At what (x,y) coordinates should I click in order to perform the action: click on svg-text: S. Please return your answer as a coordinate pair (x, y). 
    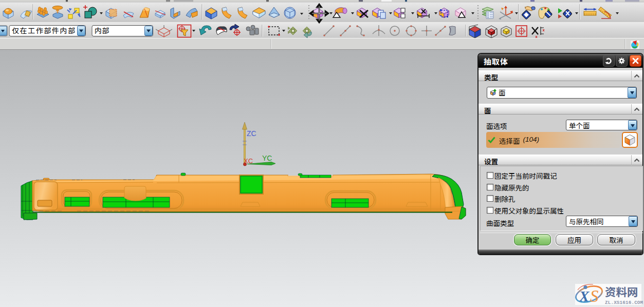
    Looking at the image, I should click on (594, 296).